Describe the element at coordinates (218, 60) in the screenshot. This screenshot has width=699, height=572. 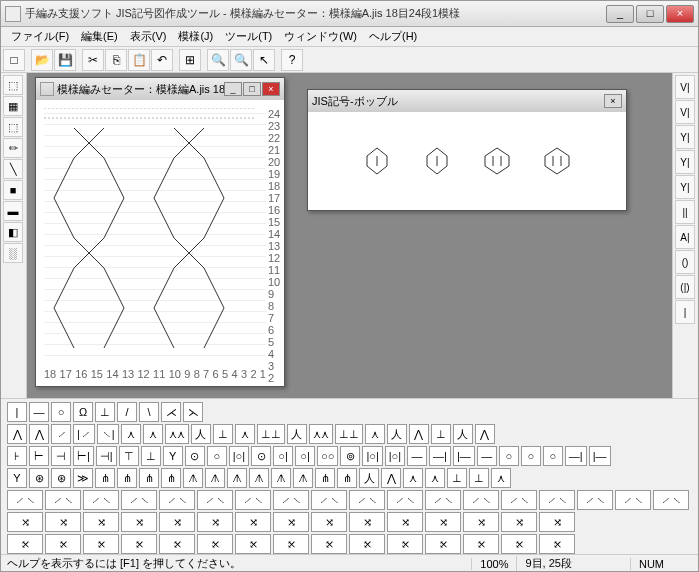
I see `zoomin-button: 🔍` at that location.